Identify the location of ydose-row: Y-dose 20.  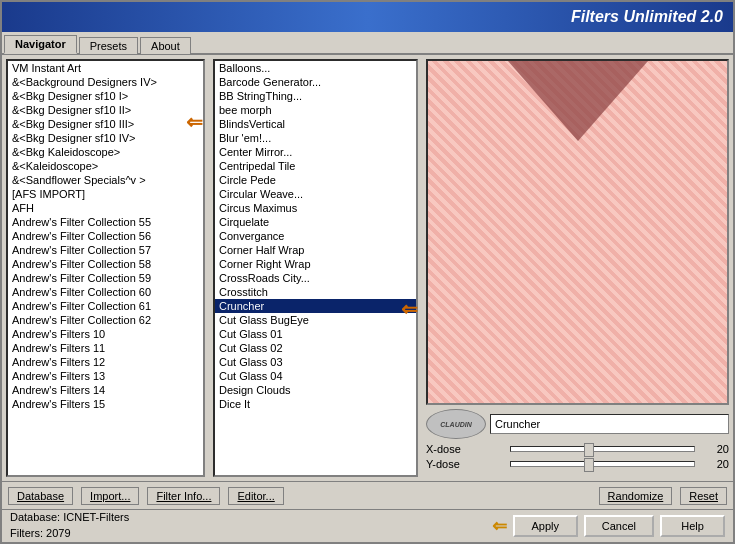
(578, 464).